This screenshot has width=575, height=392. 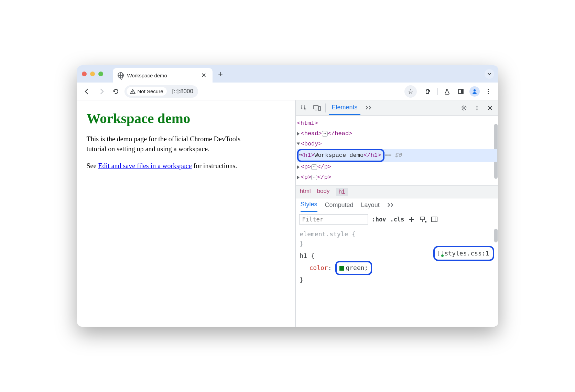 What do you see at coordinates (411, 91) in the screenshot?
I see `bookmark-button: ☆` at bounding box center [411, 91].